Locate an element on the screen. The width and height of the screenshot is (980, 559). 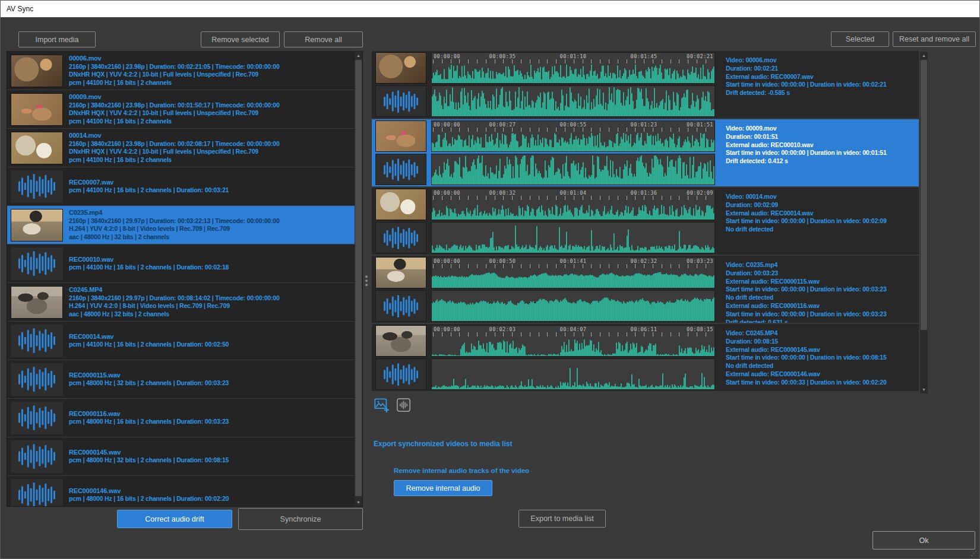
video-audio-waveform: 00:00:0000:00:2700:00:5500:01:2300:01:51 is located at coordinates (573, 136).